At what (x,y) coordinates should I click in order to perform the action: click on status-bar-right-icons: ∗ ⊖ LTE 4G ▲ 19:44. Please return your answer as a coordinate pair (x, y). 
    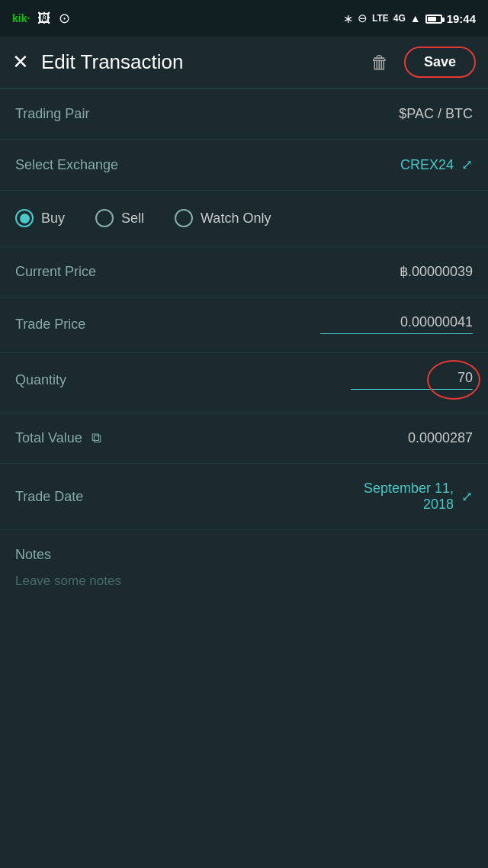
    Looking at the image, I should click on (409, 18).